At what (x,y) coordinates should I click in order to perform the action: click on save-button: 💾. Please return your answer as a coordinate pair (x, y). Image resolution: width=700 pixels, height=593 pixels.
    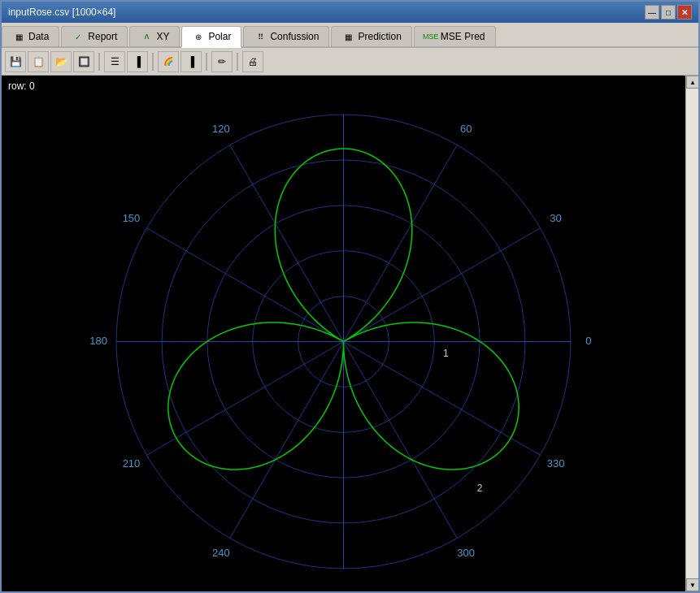
    Looking at the image, I should click on (15, 62).